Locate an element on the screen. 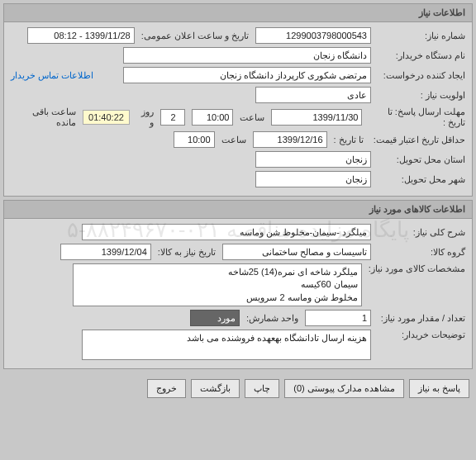 The height and width of the screenshot is (460, 476). unit-label: واحد شمارش: is located at coordinates (273, 319).